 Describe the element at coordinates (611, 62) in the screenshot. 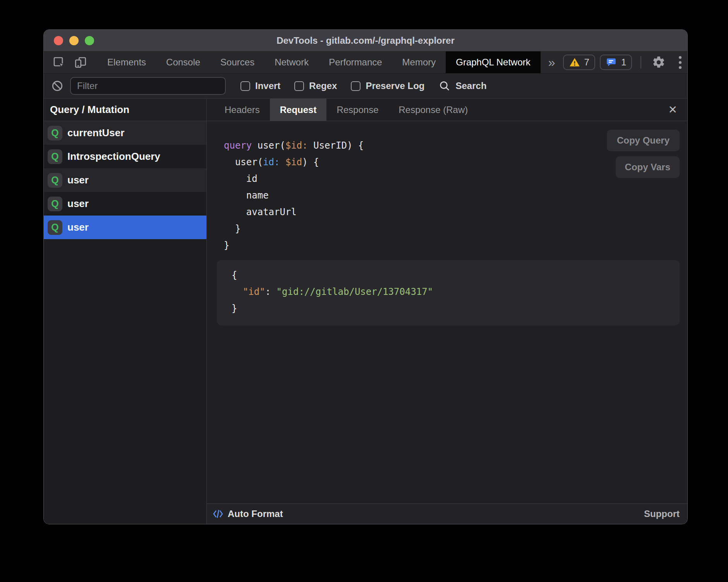

I see `message-bubble-icon` at that location.